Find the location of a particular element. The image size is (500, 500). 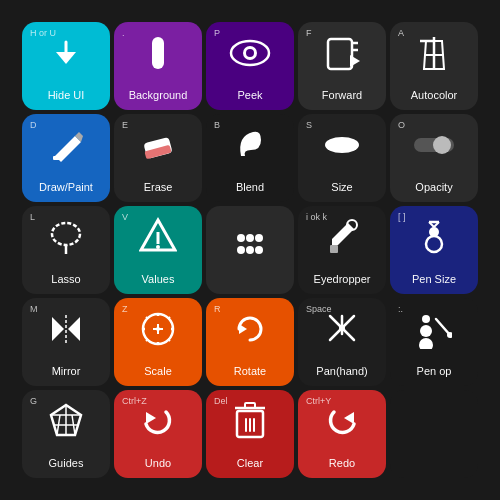

cell-autocolor: A Autocolor is located at coordinates (434, 66).